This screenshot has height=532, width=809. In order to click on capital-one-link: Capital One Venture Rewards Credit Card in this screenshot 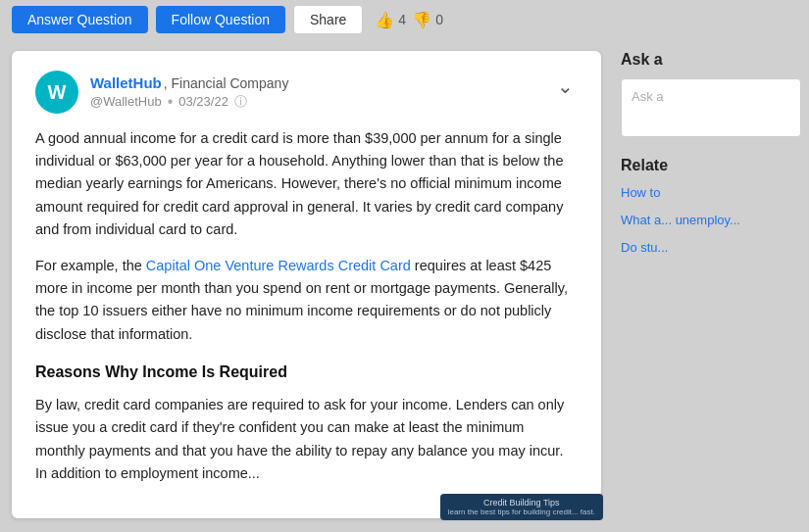, I will do `click(278, 266)`.